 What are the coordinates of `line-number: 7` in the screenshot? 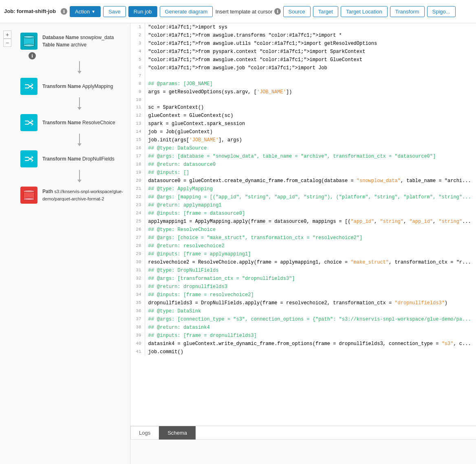 It's located at (138, 76).